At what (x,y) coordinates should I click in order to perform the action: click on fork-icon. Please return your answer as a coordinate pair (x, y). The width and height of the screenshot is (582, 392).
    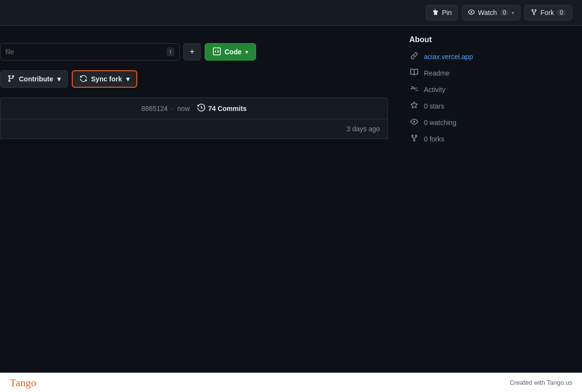
    Looking at the image, I should click on (534, 13).